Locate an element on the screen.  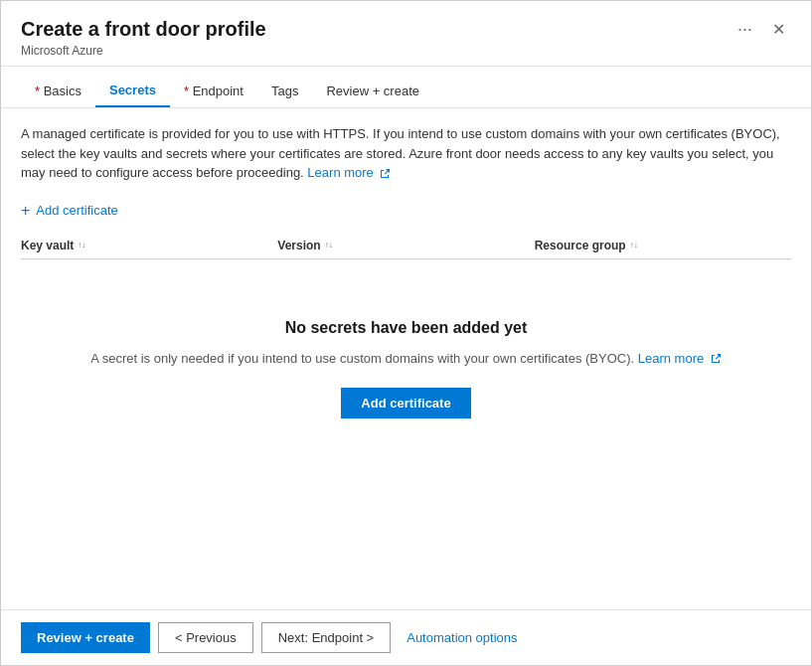
empty-learn-more-link: Learn more is located at coordinates (680, 358).